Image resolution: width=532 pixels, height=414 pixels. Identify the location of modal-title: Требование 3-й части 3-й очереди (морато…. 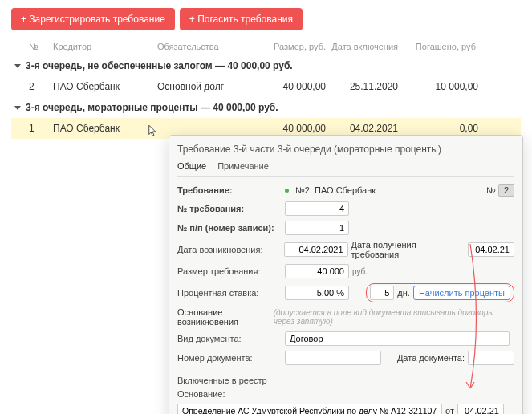
(346, 151).